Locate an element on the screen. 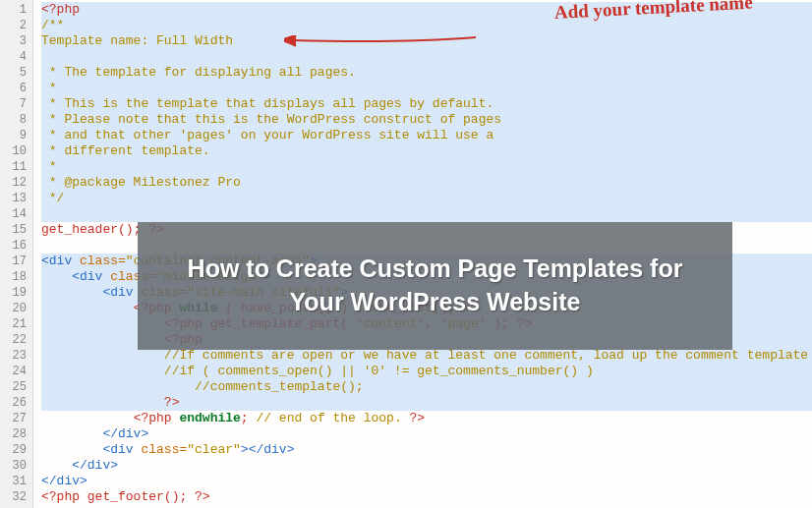 The width and height of the screenshot is (812, 508). line-number: 27 is located at coordinates (14, 419).